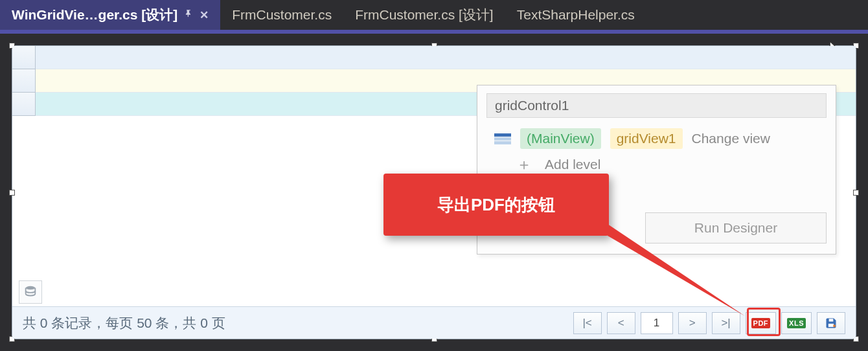 This screenshot has width=868, height=351. I want to click on run-designer-button: Run Designer, so click(736, 228).